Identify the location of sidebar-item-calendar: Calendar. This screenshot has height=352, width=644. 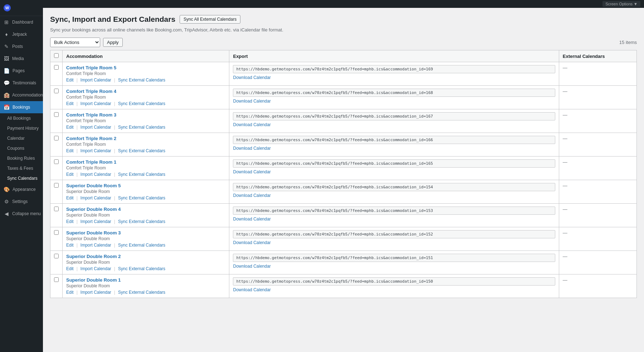
(21, 138).